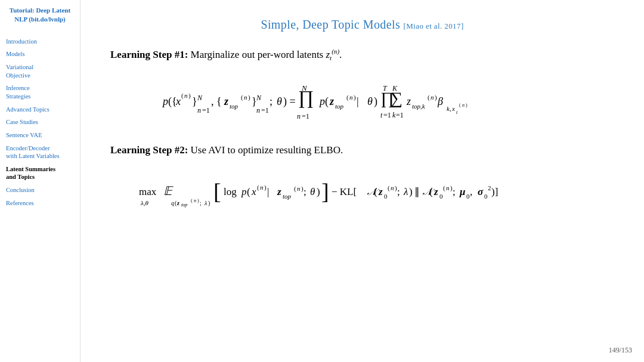  Describe the element at coordinates (457, 112) in the screenshot. I see `svg-text: t` at that location.